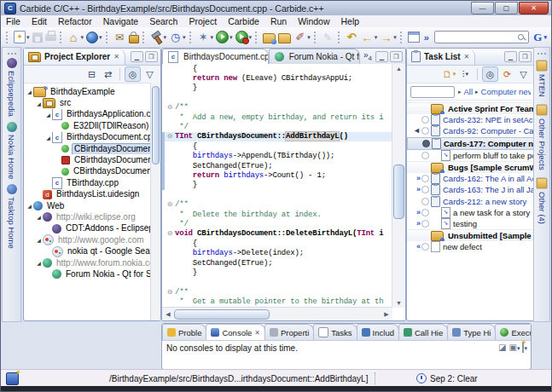 The image size is (552, 392). Describe the element at coordinates (351, 21) in the screenshot. I see `menu-help: Help` at that location.